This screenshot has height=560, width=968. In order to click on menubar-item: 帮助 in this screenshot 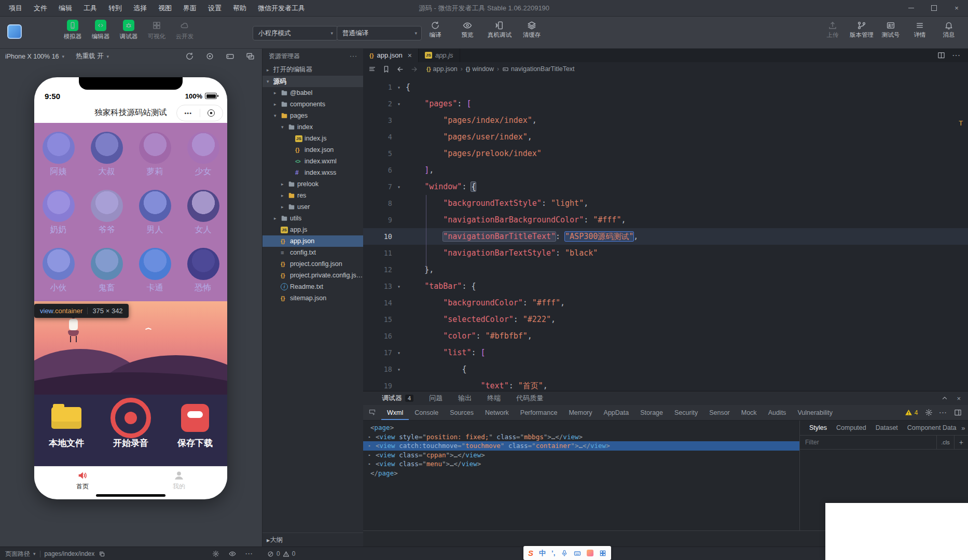, I will do `click(240, 8)`.